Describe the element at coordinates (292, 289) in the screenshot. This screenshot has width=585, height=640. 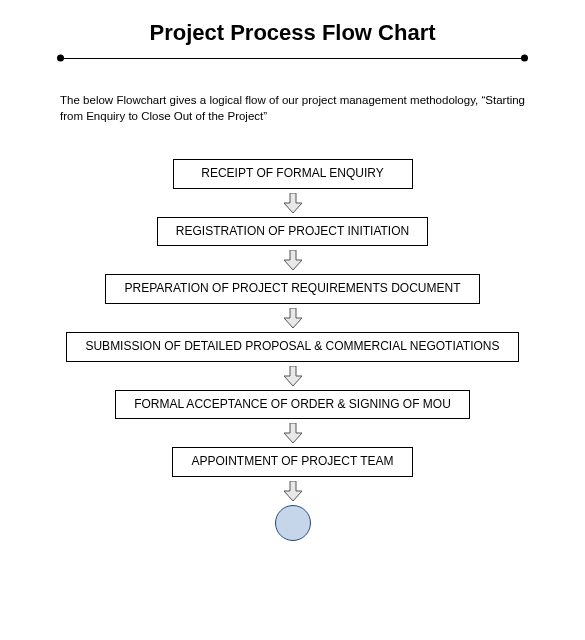
I see `step-box-3: PREPARATION OF PROJECT REQUIREMENTS DOCU…` at that location.